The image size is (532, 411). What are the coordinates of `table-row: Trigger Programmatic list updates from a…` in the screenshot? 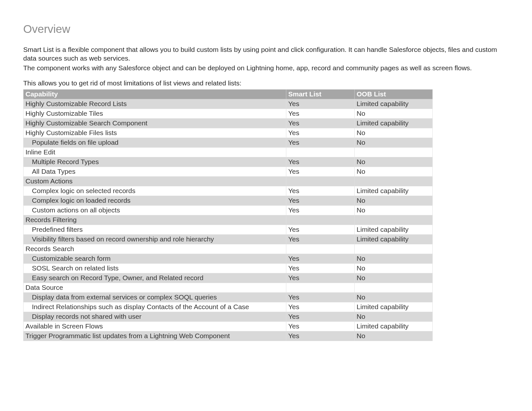 It's located at (228, 336).